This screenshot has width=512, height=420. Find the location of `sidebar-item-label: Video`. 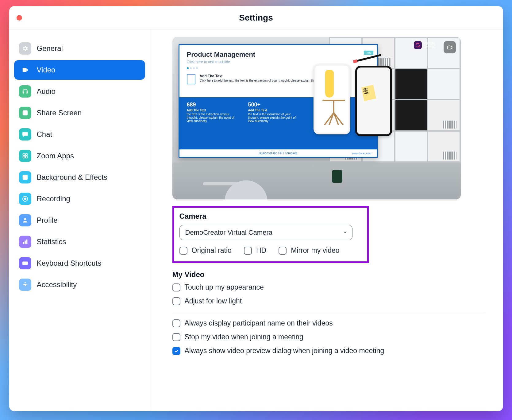

sidebar-item-label: Video is located at coordinates (46, 70).